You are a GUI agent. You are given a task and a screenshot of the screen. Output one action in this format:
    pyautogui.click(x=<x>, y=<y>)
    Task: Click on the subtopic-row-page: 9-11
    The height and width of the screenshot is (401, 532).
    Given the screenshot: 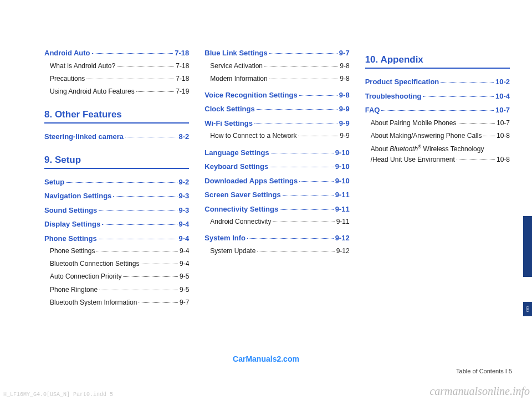 What is the action you would take?
    pyautogui.click(x=343, y=222)
    